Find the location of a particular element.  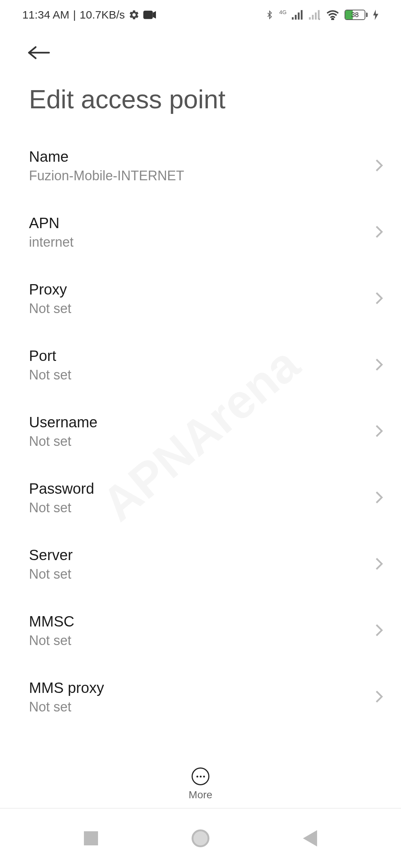

wifi-icon is located at coordinates (333, 15).